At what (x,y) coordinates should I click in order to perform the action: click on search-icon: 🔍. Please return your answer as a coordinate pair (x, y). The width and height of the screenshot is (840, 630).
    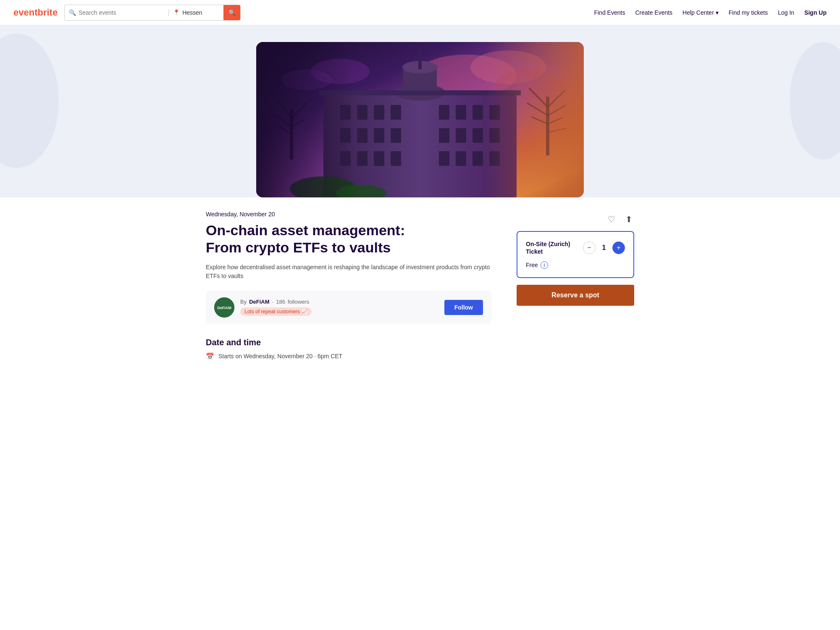
    Looking at the image, I should click on (72, 13).